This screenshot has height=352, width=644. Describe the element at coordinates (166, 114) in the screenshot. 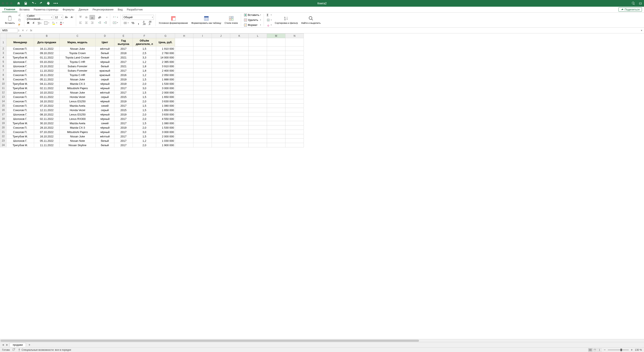

I see `cell-G17: 3 630 000` at that location.